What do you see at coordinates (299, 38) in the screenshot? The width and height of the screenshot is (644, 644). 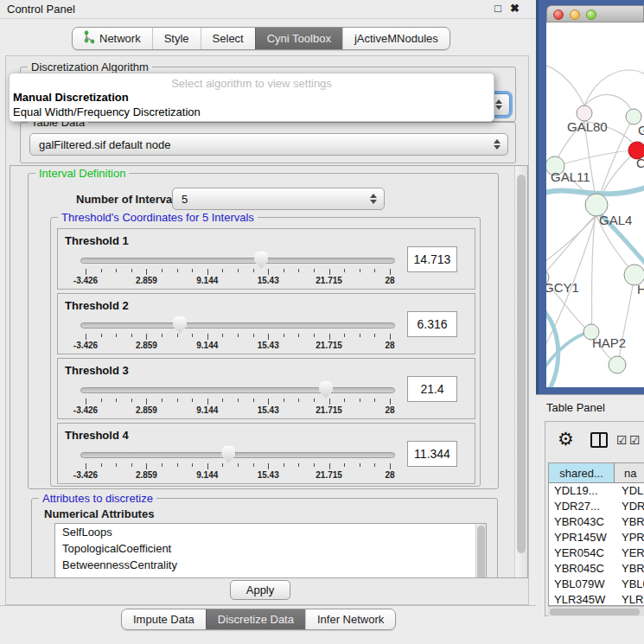 I see `tab-label: Cyni Toolbox` at bounding box center [299, 38].